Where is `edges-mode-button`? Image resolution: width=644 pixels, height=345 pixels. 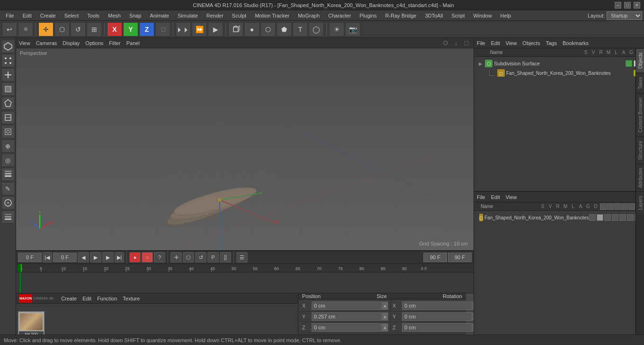
edges-mode-button is located at coordinates (8, 75).